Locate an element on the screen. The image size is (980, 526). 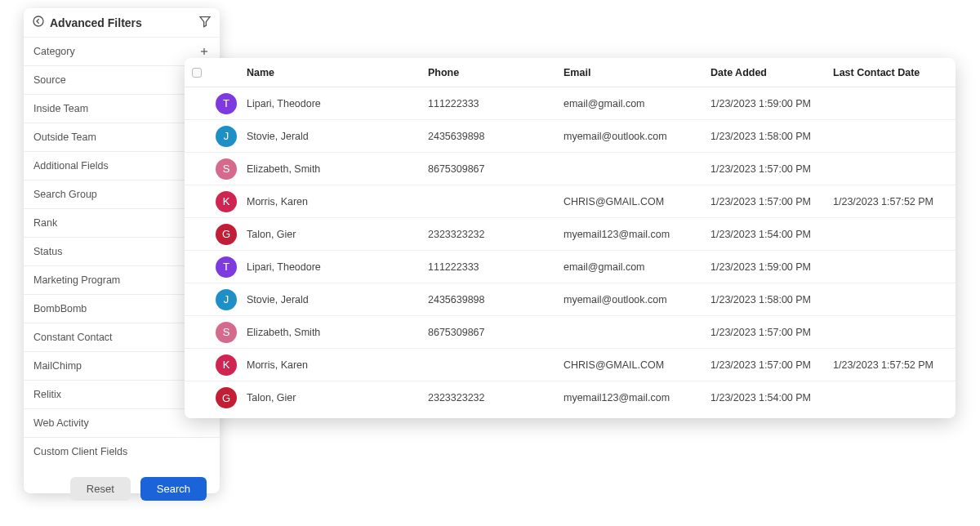
column-phone: Phone is located at coordinates (496, 73).